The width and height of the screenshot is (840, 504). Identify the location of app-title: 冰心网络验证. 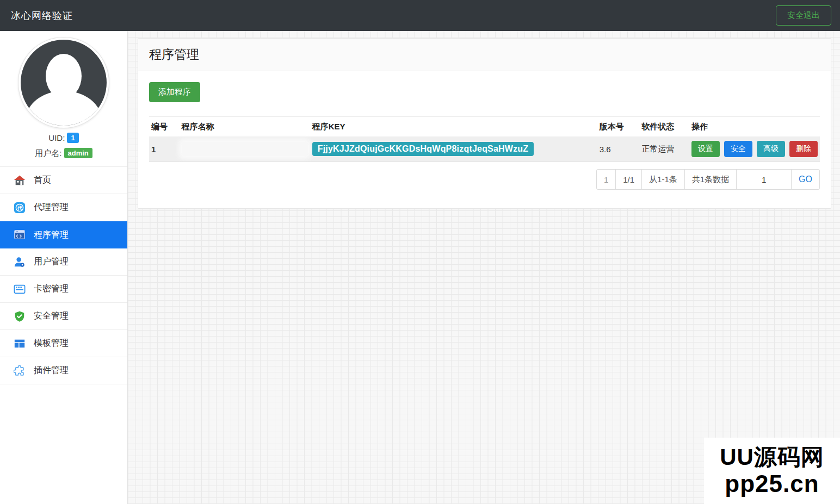
(42, 16).